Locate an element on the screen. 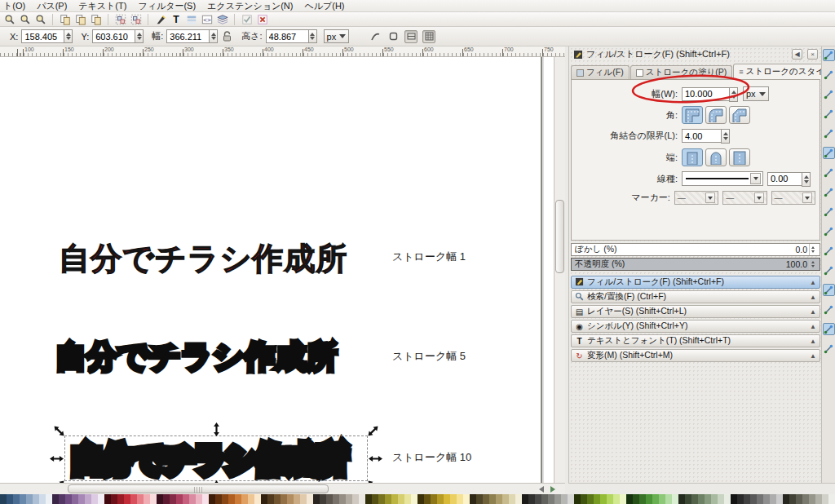 The height and width of the screenshot is (504, 835). lock-ratio-icon is located at coordinates (227, 36).